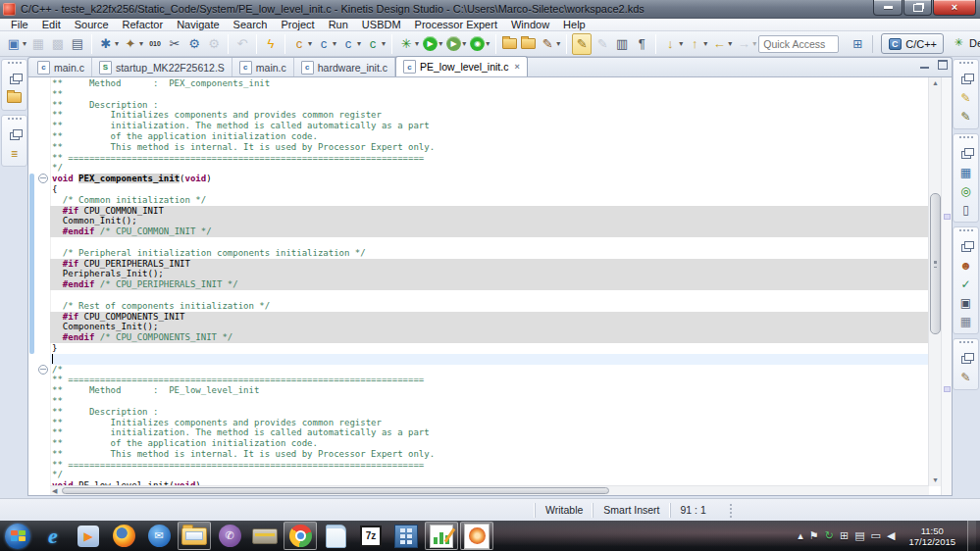 This screenshot has width=980, height=551. I want to click on new-wizard-button: ▣▾, so click(16, 44).